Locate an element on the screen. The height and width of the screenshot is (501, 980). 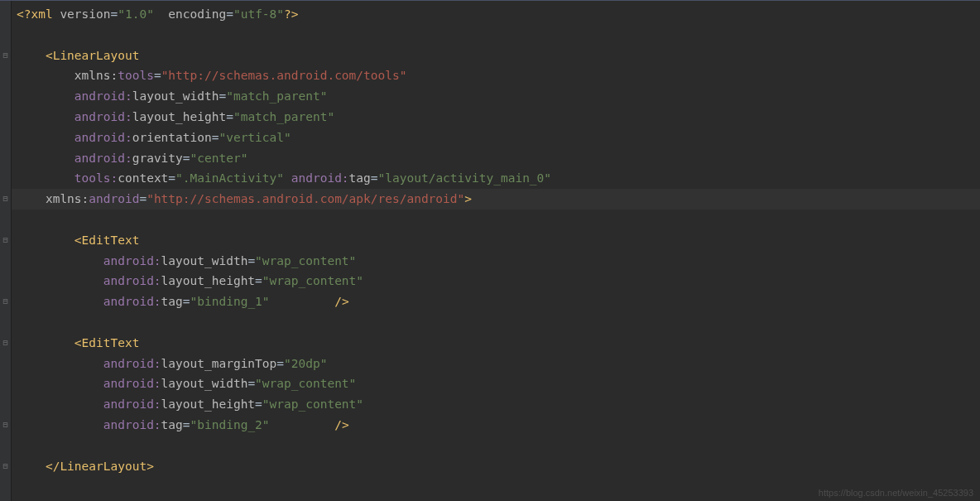
code-line: <?xml version="1.0" encoding="utf-8"?> is located at coordinates (496, 15).